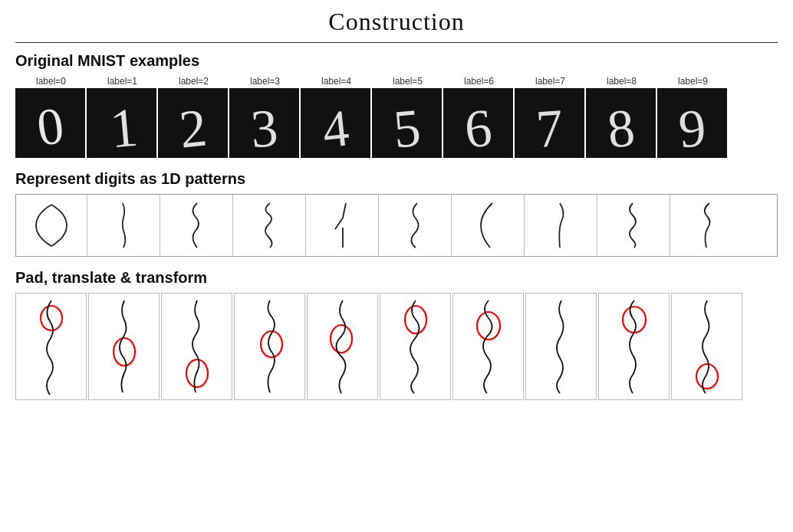 The image size is (793, 532). I want to click on mnist-label-0: label=0, so click(51, 81).